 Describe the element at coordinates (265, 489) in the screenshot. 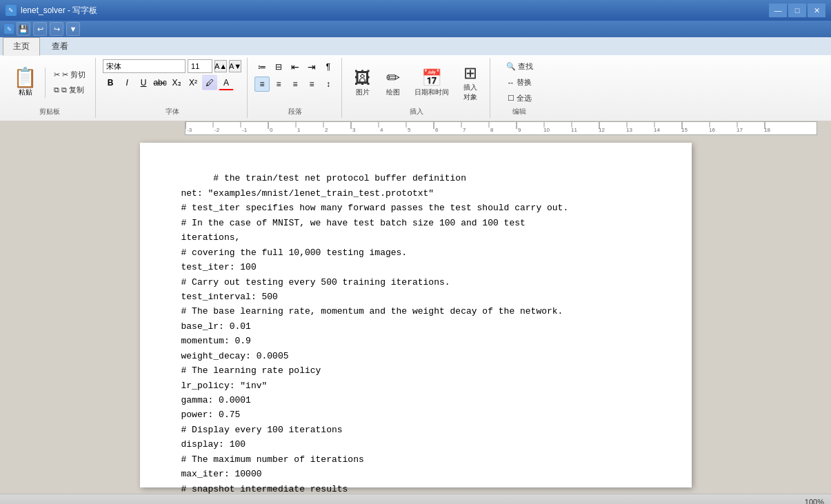

I see `line-22: # snapshot intermediate results` at that location.